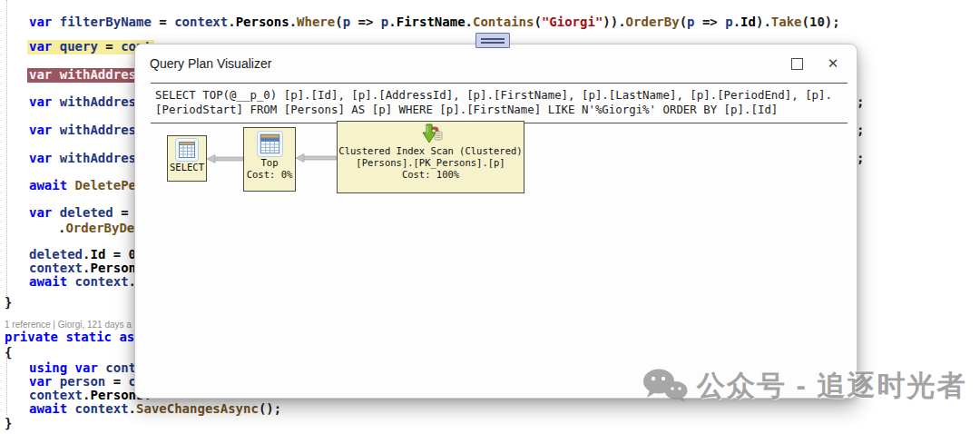 The width and height of the screenshot is (980, 434). I want to click on plan-node-cost: Cost: 100%, so click(430, 174).